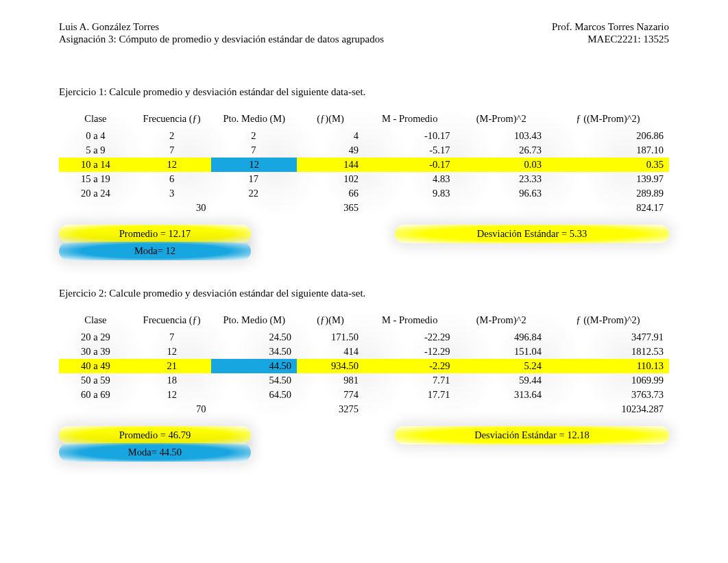  Describe the element at coordinates (364, 136) in the screenshot. I see `table-row: 0 a 4224-10.17103.43206.86` at that location.